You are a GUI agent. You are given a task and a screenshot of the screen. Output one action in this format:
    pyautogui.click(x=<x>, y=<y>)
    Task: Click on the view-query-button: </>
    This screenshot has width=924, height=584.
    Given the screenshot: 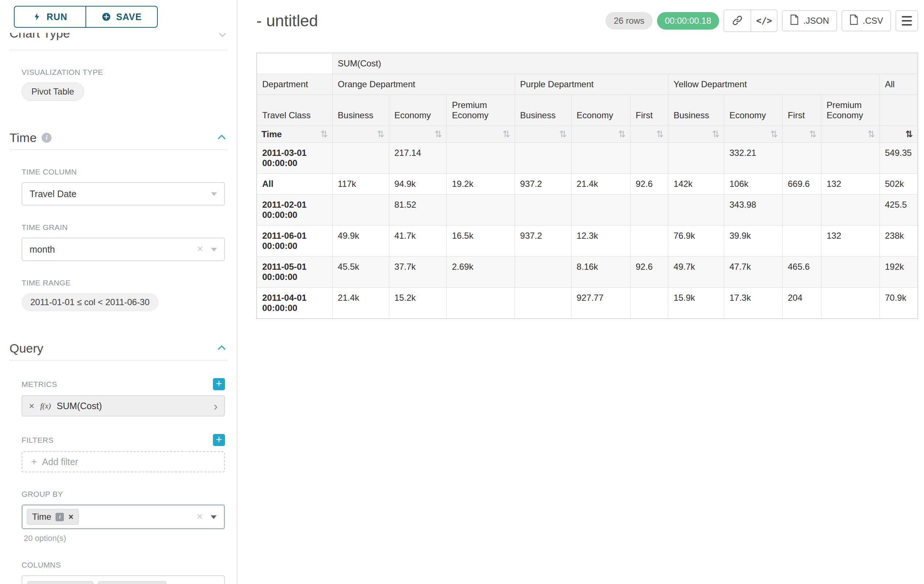 What is the action you would take?
    pyautogui.click(x=764, y=21)
    